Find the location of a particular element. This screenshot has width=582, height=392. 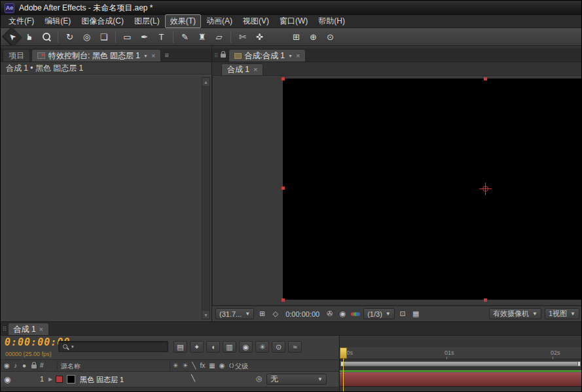

panel-menu-icon: ≡ is located at coordinates (166, 55).